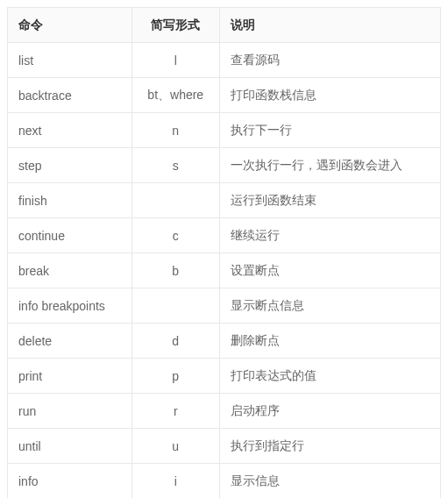 This screenshot has width=448, height=498. I want to click on cell-command: info, so click(70, 481).